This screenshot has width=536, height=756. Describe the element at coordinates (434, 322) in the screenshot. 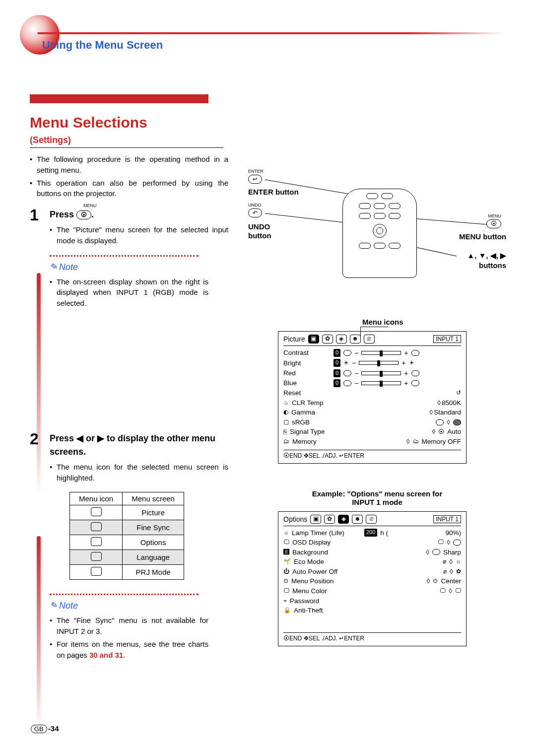

I see `menu-icons-label: Menu icons` at that location.